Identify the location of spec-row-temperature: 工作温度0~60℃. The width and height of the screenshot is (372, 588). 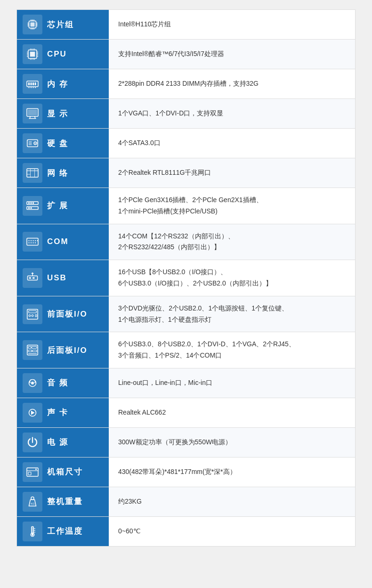
(186, 531).